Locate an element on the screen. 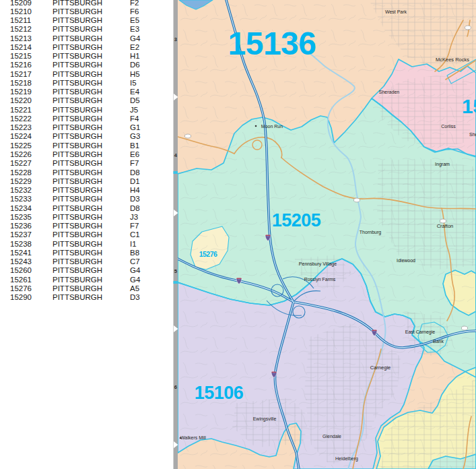 This screenshot has height=469, width=476. zip-table-row: 15217PITTSBURGHH5 is located at coordinates (86, 74).